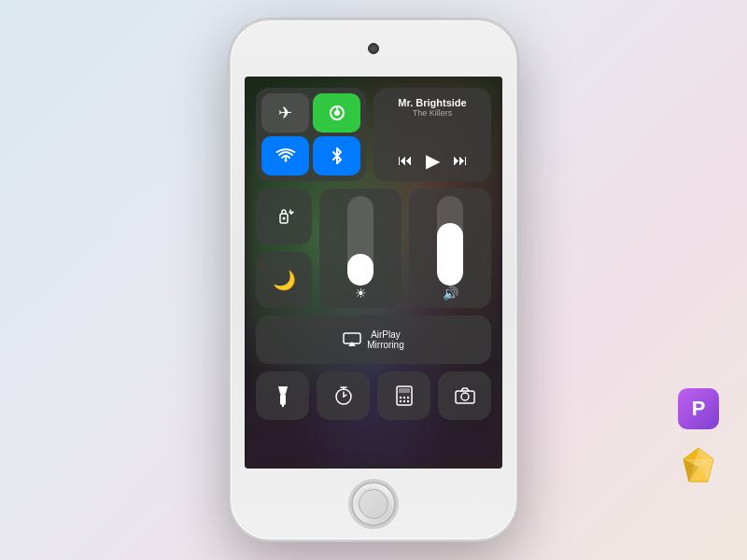  What do you see at coordinates (465, 396) in the screenshot?
I see `camera-button` at bounding box center [465, 396].